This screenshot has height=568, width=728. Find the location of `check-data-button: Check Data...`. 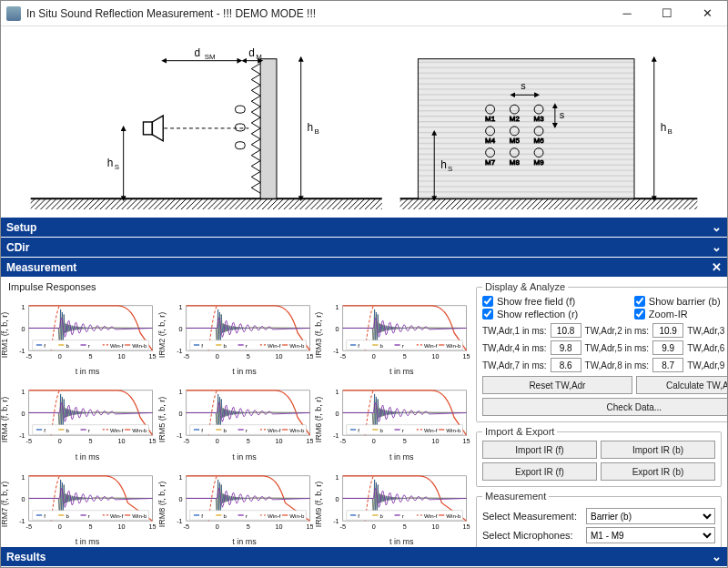

check-data-button: Check Data... is located at coordinates (604, 407).